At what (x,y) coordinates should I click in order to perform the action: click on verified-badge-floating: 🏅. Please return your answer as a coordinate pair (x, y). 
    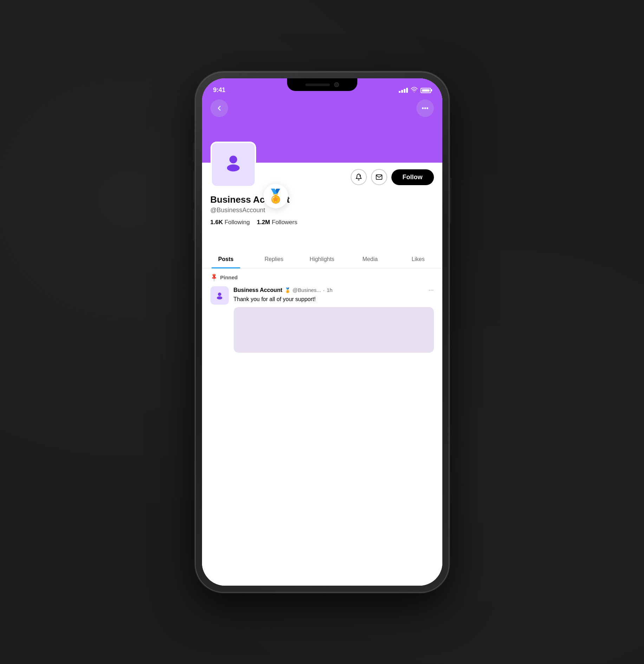
    Looking at the image, I should click on (276, 196).